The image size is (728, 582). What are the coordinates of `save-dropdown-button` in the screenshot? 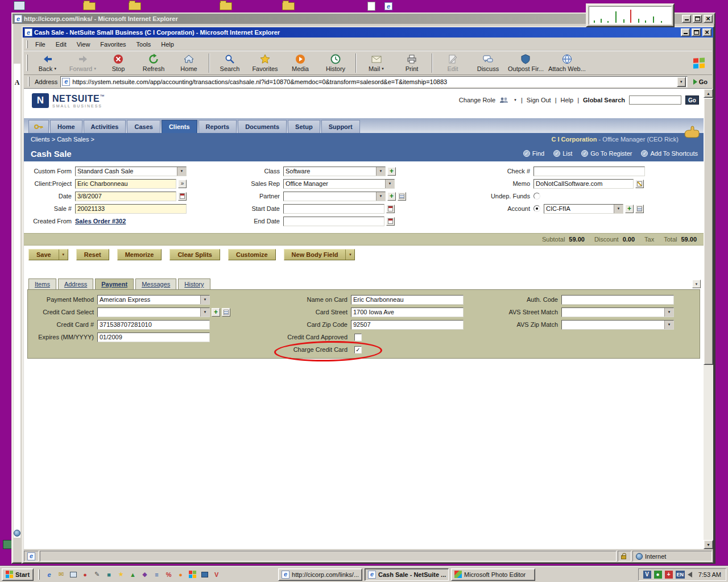 It's located at (63, 255).